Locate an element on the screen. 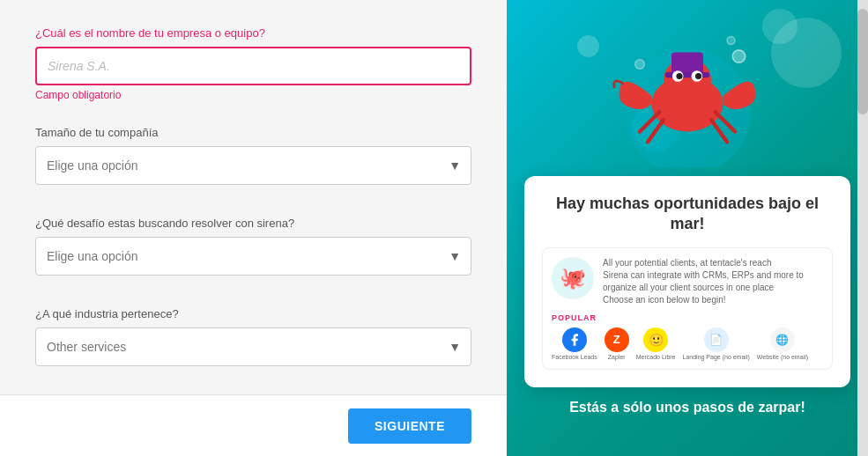 The height and width of the screenshot is (456, 868). industry-select-wrapper: Other services ▼ is located at coordinates (254, 347).